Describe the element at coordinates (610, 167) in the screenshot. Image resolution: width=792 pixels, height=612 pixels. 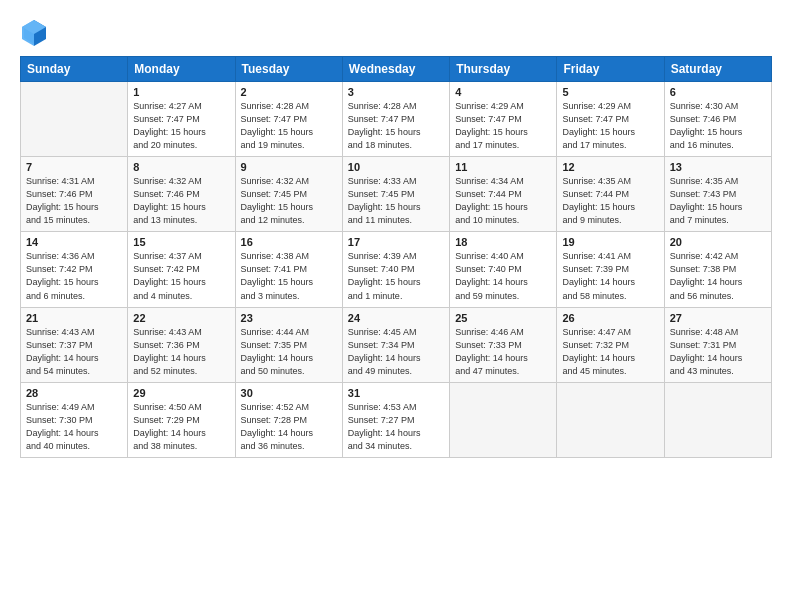
I see `day-number: 12` at that location.